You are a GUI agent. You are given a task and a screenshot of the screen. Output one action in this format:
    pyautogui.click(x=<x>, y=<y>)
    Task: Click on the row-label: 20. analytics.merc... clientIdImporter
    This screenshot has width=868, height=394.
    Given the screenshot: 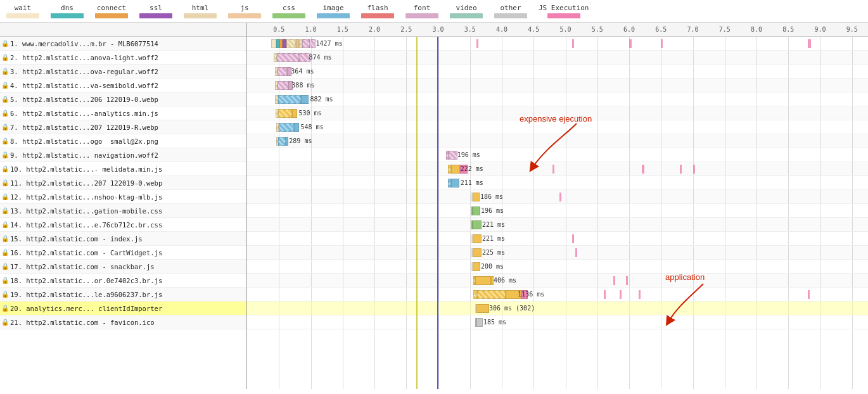 What is the action you would take?
    pyautogui.click(x=86, y=308)
    